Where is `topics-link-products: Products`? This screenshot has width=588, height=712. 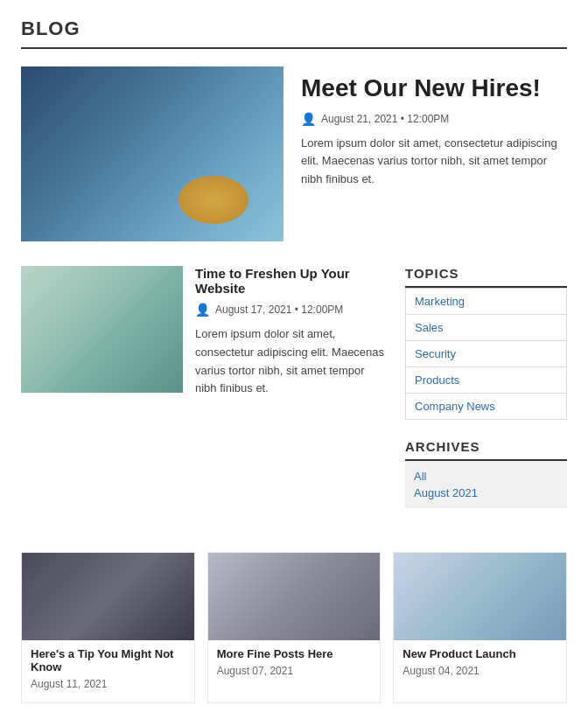 topics-link-products: Products is located at coordinates (486, 380).